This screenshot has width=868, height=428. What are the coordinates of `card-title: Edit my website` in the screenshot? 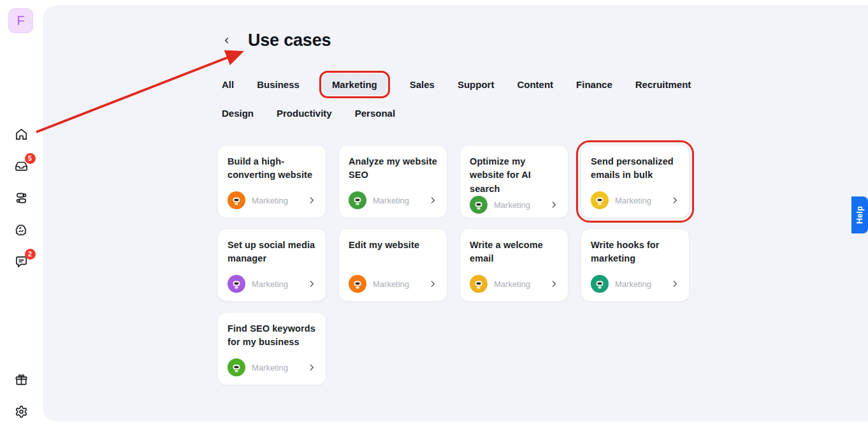 It's located at (393, 245).